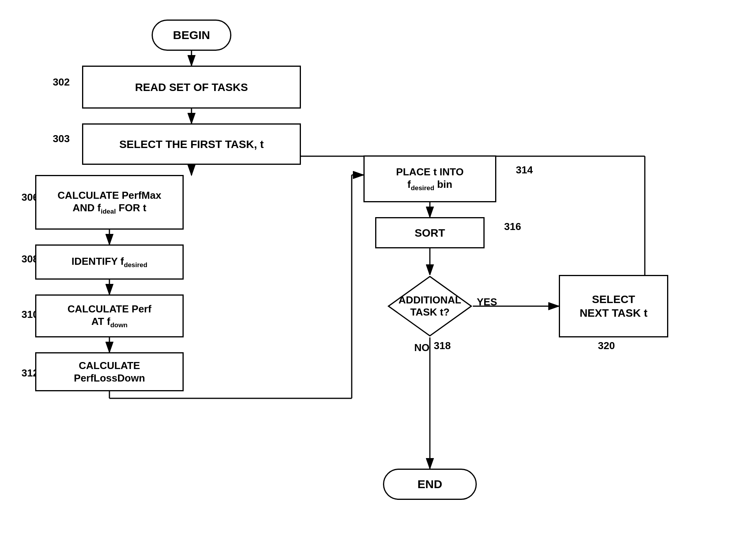  I want to click on end-label: END, so click(430, 484).